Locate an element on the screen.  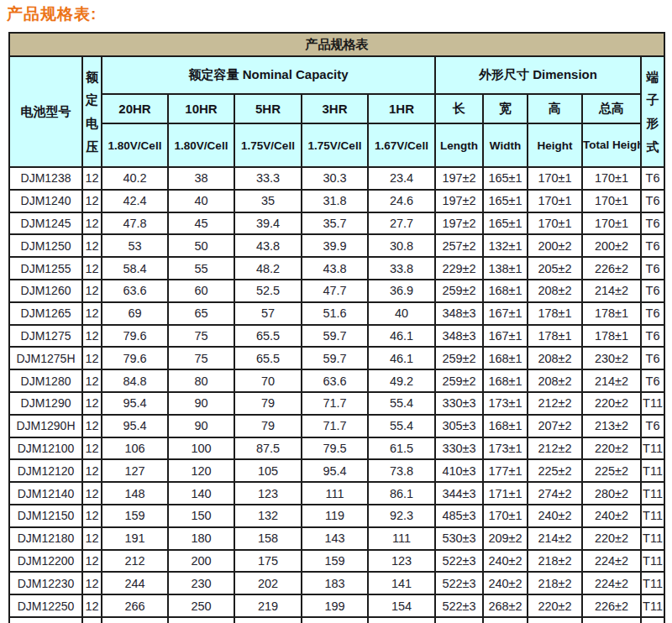
table-row: DJM121201212712010595.473.8410±3177±1225… is located at coordinates (337, 470).